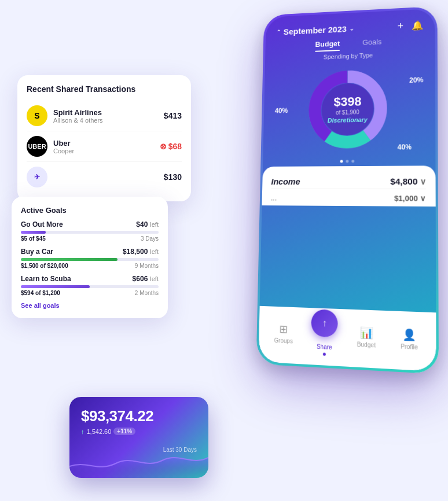 The width and height of the screenshot is (448, 501). Describe the element at coordinates (104, 147) in the screenshot. I see `table-row: UBER Uber Cooper ⊗ $68` at that location.